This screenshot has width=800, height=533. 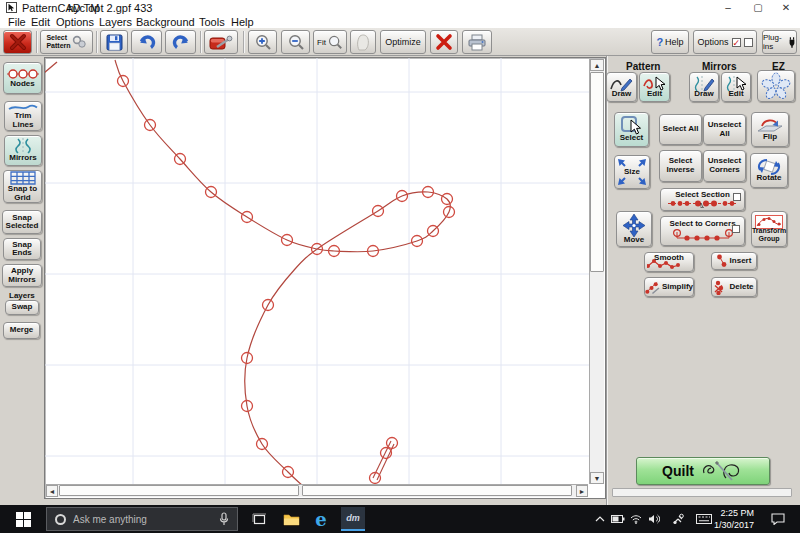 What do you see at coordinates (704, 87) in the screenshot?
I see `mirrors-draw-button: Draw` at bounding box center [704, 87].